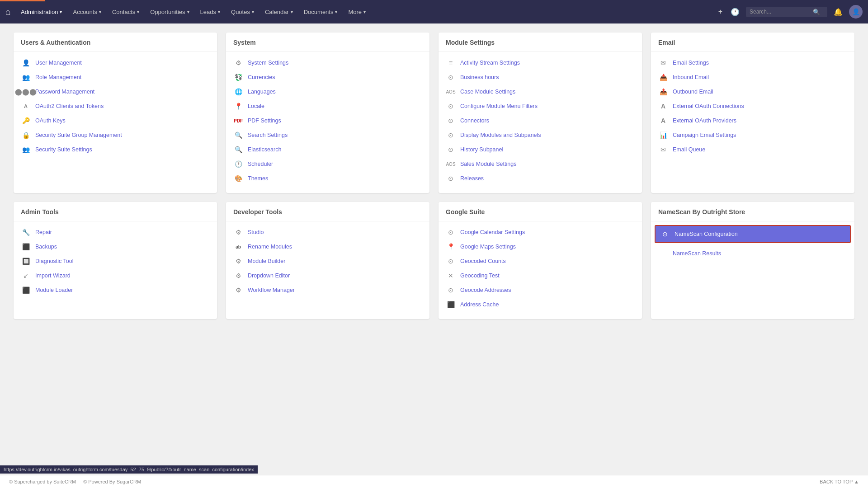  What do you see at coordinates (115, 150) in the screenshot?
I see `list-item: 👥 Security Suite Settings` at bounding box center [115, 150].